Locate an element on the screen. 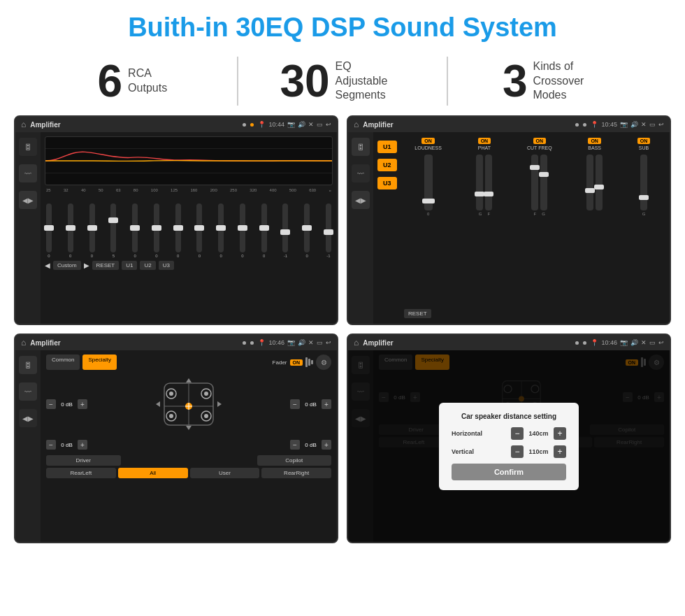 Image resolution: width=685 pixels, height=616 pixels. settings-icon: ⚙ is located at coordinates (324, 362).